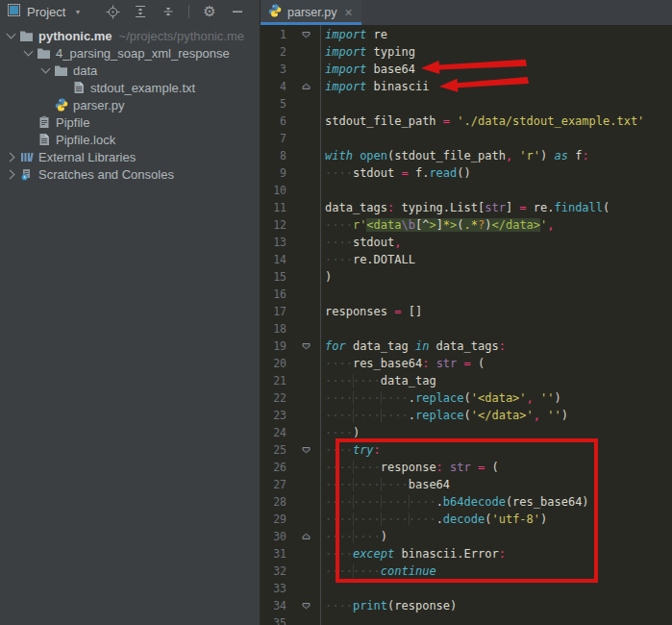 The height and width of the screenshot is (625, 672). What do you see at coordinates (275, 588) in the screenshot?
I see `line-number: 33` at bounding box center [275, 588].